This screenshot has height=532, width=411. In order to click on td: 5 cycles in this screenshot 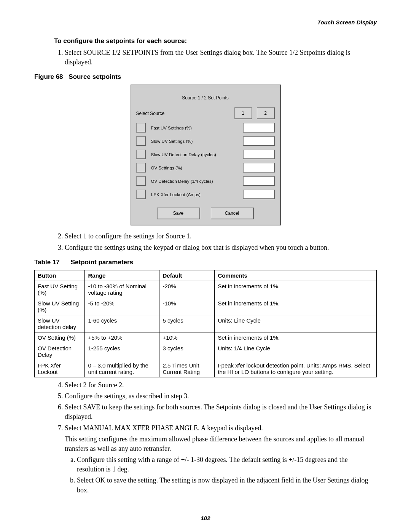, I will do `click(187, 324)`.